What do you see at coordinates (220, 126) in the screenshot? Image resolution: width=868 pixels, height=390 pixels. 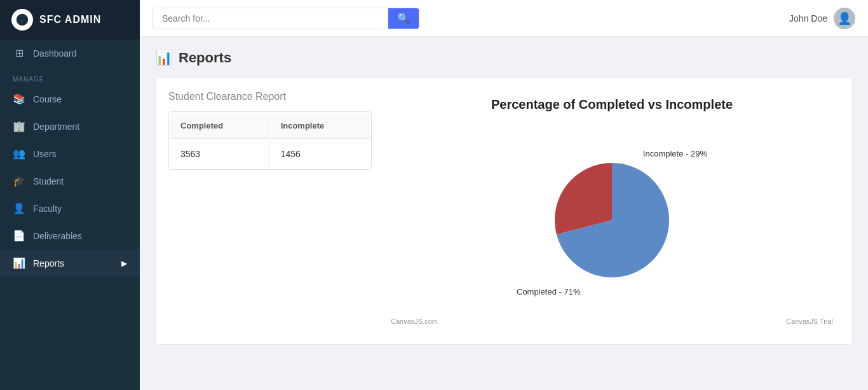 I see `col-completed-header: Completed` at bounding box center [220, 126].